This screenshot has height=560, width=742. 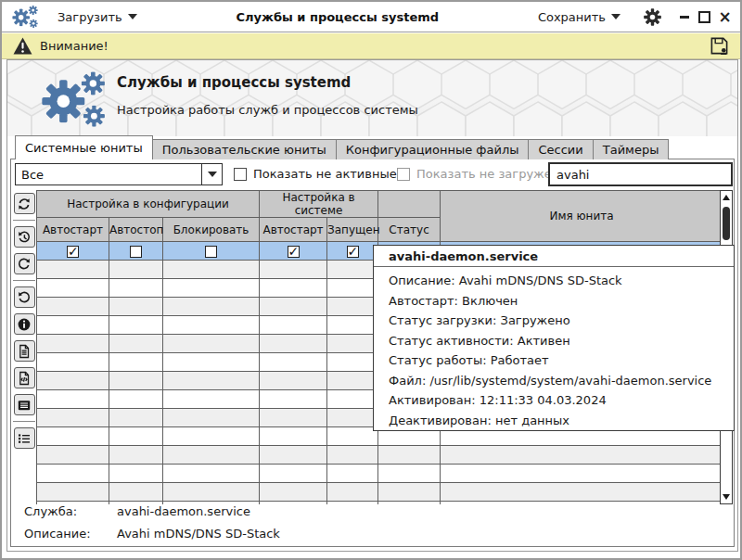 What do you see at coordinates (24, 421) in the screenshot?
I see `separator` at bounding box center [24, 421].